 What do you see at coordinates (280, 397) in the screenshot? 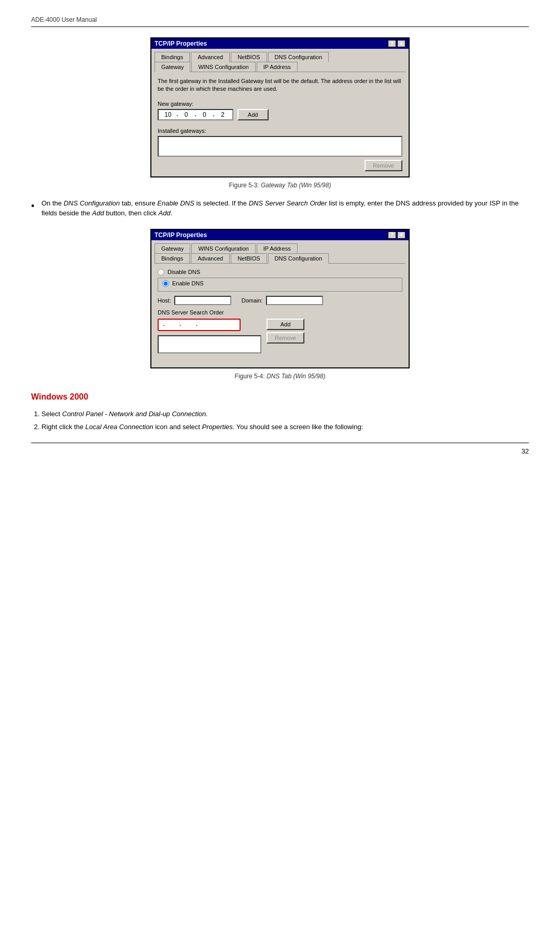
I see `windows2000-heading: Windows 2000` at bounding box center [280, 397].